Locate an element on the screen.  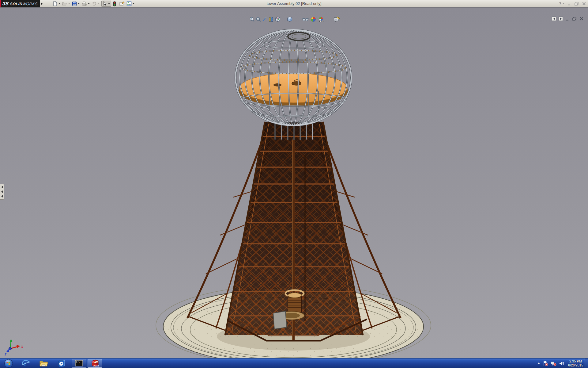
edit-note-icon is located at coordinates (122, 4).